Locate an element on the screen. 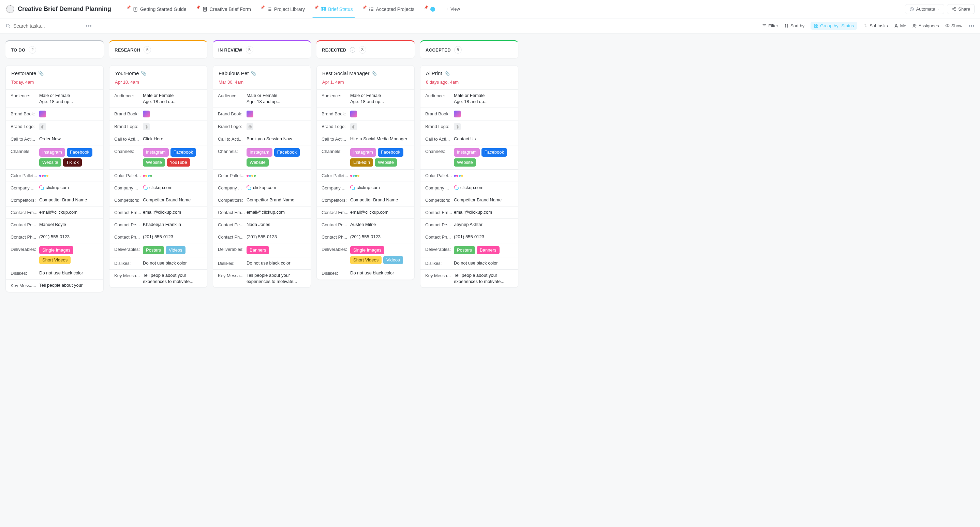 Image resolution: width=980 pixels, height=527 pixels. field-person: Contact Pe...Khadeejah Franklin is located at coordinates (158, 225).